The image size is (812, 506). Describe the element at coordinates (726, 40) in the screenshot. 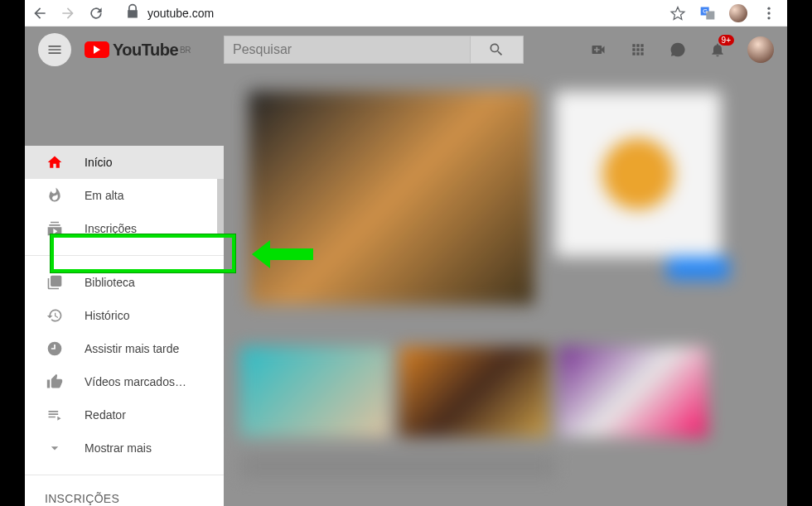

I see `notification-badge: 9+` at that location.